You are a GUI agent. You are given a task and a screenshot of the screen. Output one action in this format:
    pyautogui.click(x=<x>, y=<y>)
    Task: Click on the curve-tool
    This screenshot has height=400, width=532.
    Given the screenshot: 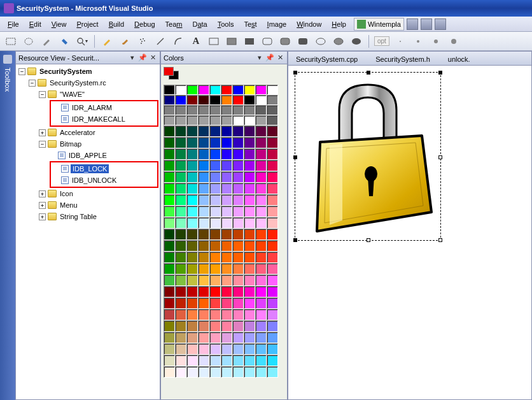 What is the action you would take?
    pyautogui.click(x=178, y=41)
    